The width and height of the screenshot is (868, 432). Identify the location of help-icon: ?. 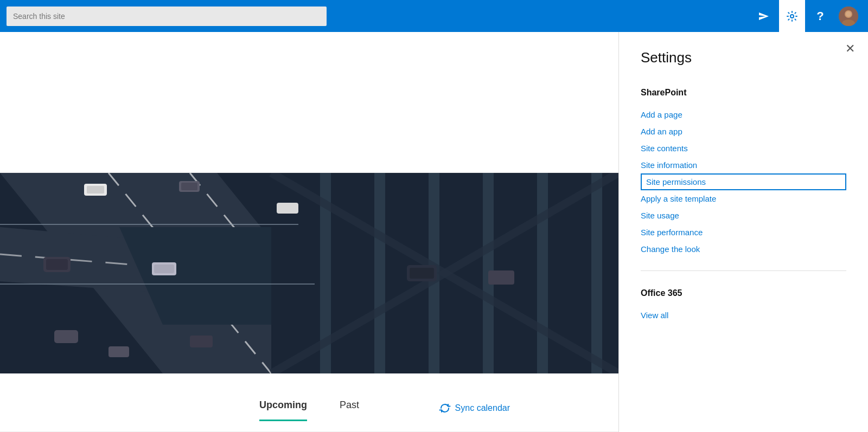
(820, 16).